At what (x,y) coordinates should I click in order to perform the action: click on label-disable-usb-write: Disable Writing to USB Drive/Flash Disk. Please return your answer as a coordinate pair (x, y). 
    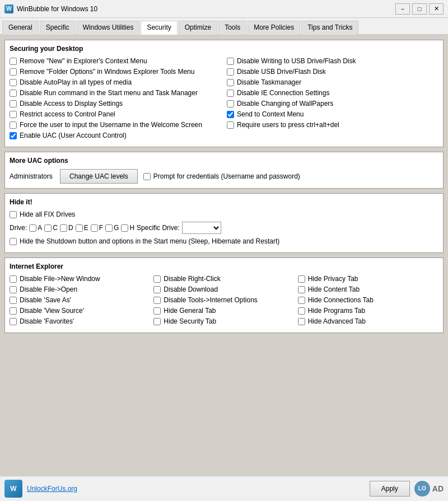
    Looking at the image, I should click on (297, 61).